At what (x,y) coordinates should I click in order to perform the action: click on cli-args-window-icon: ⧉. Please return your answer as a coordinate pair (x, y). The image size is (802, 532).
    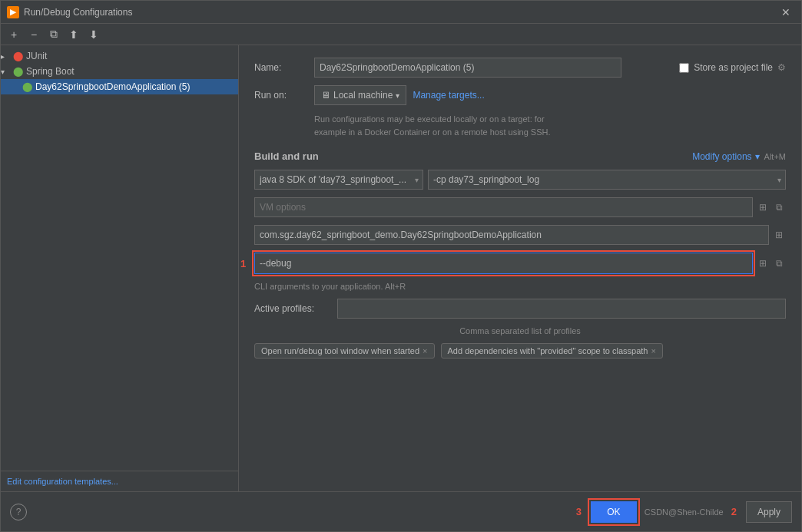
    Looking at the image, I should click on (779, 263).